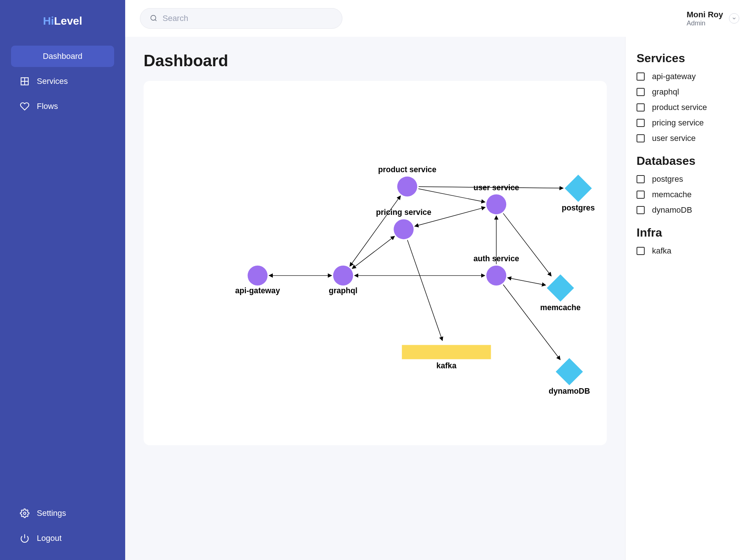 The image size is (754, 560). I want to click on graph-node-label: dynamoDB, so click(569, 391).